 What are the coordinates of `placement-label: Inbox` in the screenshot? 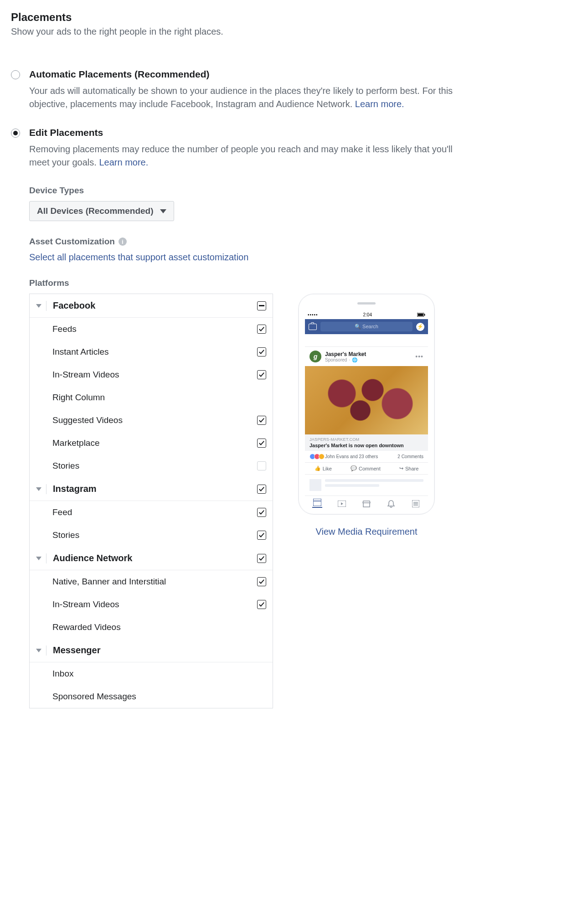 It's located at (160, 674).